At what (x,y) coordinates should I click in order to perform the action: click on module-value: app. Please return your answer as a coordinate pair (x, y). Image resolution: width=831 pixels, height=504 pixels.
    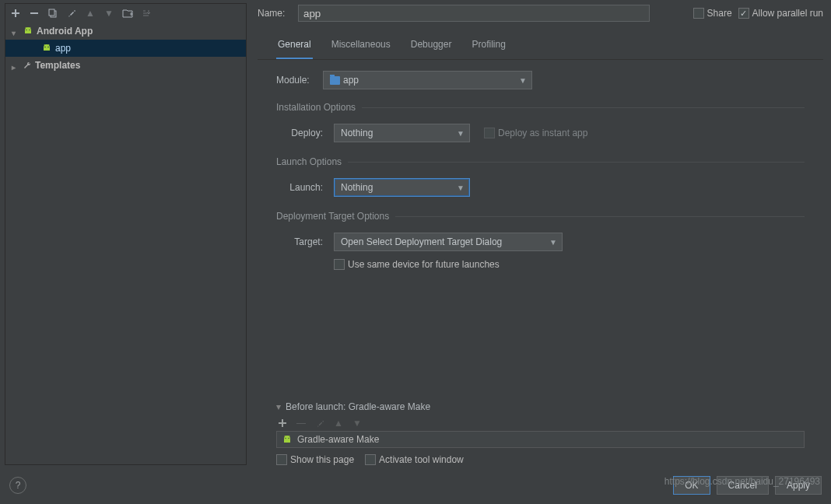
    Looking at the image, I should click on (351, 80).